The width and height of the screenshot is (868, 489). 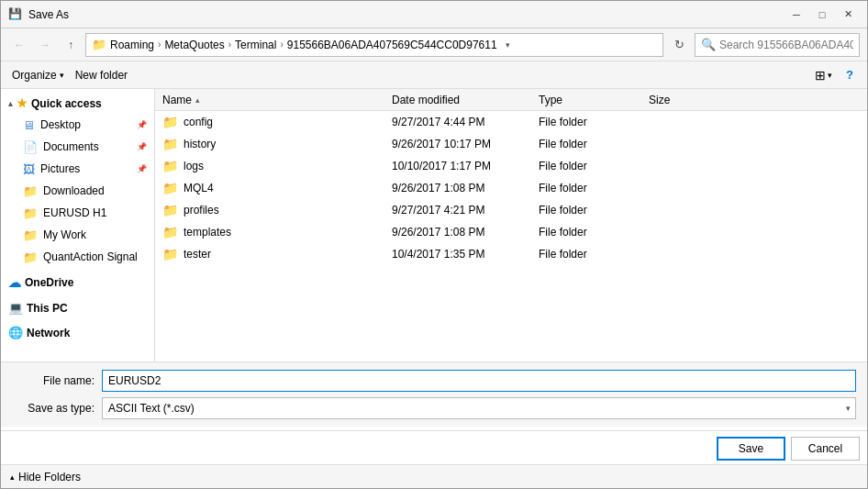 What do you see at coordinates (777, 45) in the screenshot?
I see `search-box: 🔍` at bounding box center [777, 45].